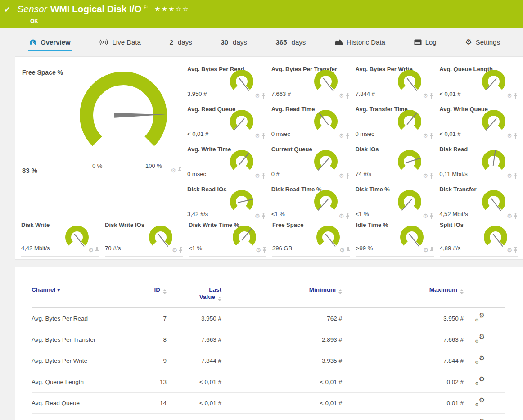 The height and width of the screenshot is (420, 523). What do you see at coordinates (282, 339) in the screenshot?
I see `minimum-cell: 2.893 #` at bounding box center [282, 339].